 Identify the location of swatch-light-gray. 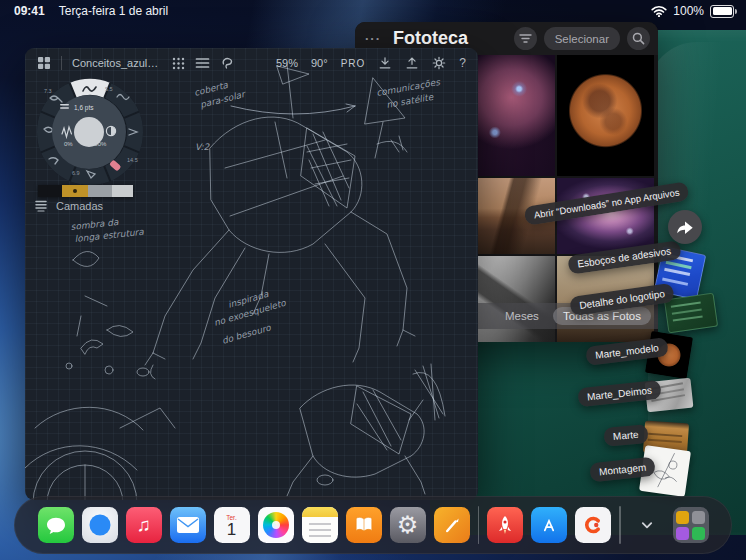
(122, 191).